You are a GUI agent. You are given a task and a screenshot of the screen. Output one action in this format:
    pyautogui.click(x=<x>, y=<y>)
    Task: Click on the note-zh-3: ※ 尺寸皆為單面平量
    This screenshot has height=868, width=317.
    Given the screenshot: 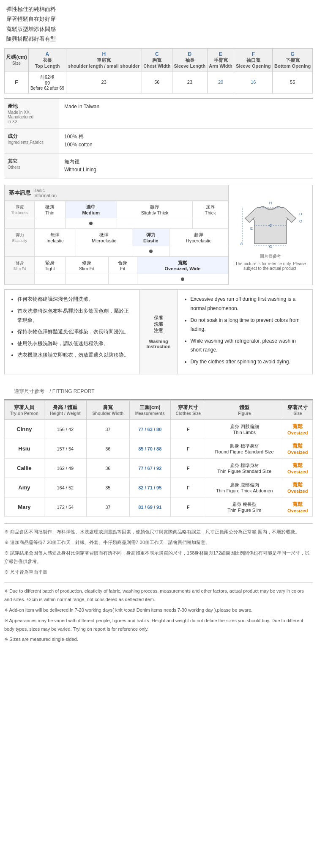 What is the action you would take?
    pyautogui.click(x=158, y=572)
    